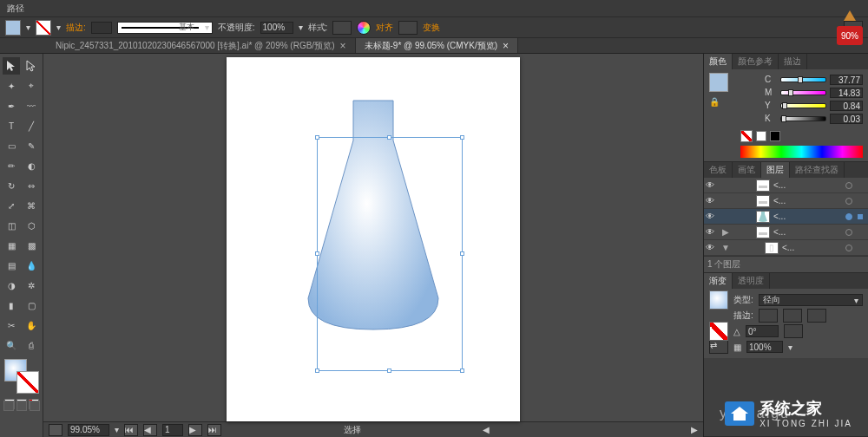  Describe the element at coordinates (11, 86) in the screenshot. I see `magic-wand-tool: ✦` at that location.